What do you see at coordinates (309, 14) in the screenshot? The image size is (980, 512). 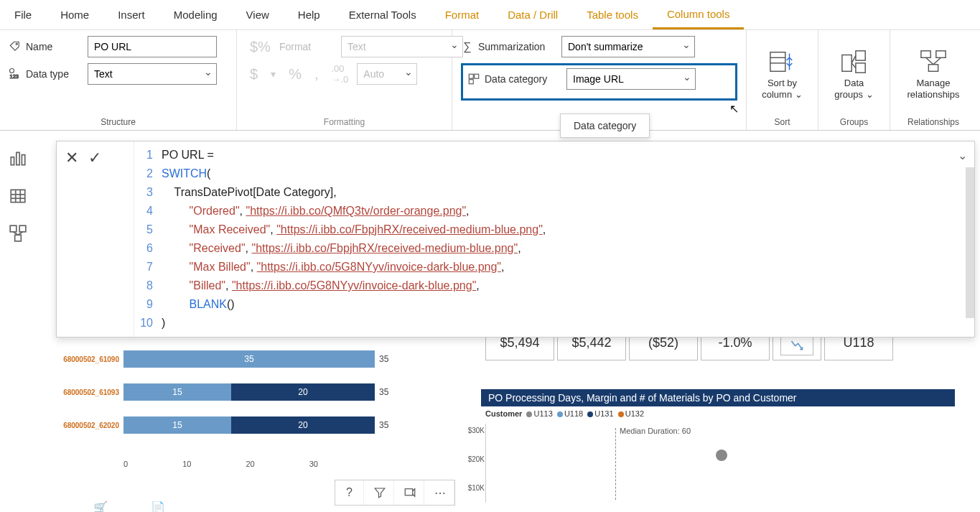 I see `tab-help: Help` at bounding box center [309, 14].